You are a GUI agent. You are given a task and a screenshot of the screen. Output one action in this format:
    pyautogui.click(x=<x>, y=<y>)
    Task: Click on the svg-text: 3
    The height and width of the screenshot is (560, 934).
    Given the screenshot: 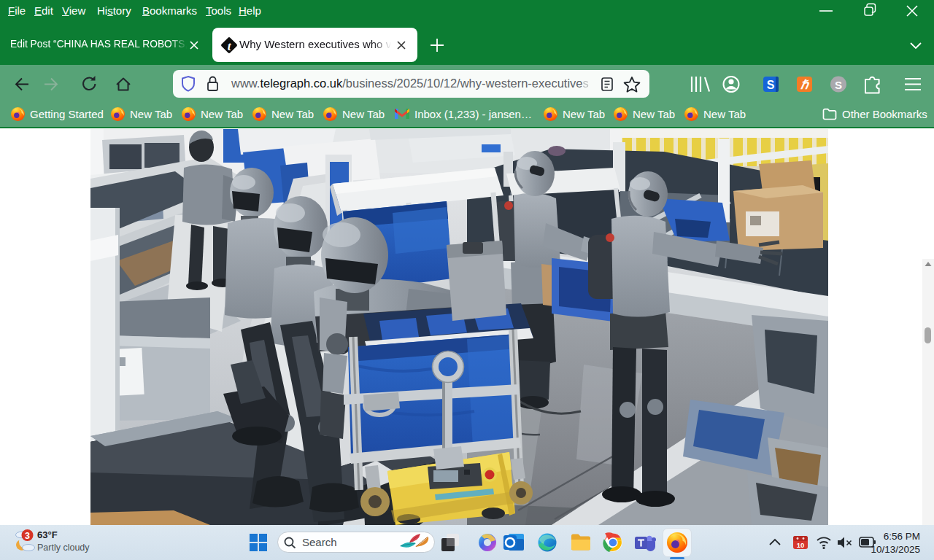 What is the action you would take?
    pyautogui.click(x=28, y=536)
    